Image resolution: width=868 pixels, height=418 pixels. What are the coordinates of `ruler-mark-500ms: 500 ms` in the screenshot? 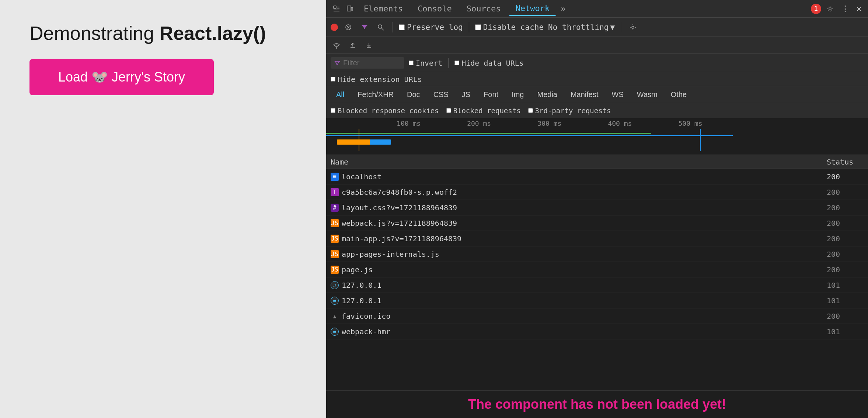 It's located at (691, 123).